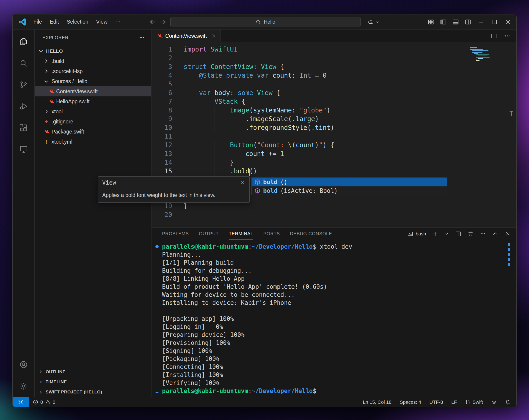 The image size is (529, 420). Describe the element at coordinates (474, 402) in the screenshot. I see `status-language-mode: Swift` at that location.